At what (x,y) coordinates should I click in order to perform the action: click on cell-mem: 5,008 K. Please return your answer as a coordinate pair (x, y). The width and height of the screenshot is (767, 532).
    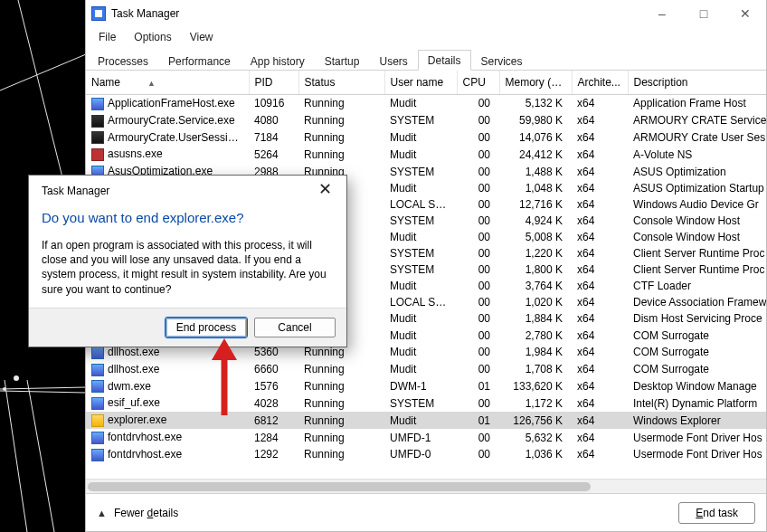
    Looking at the image, I should click on (535, 237).